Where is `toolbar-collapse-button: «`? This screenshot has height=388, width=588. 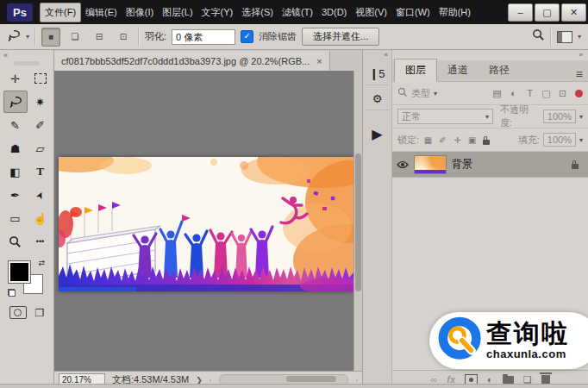
toolbar-collapse-button: « is located at coordinates (27, 55).